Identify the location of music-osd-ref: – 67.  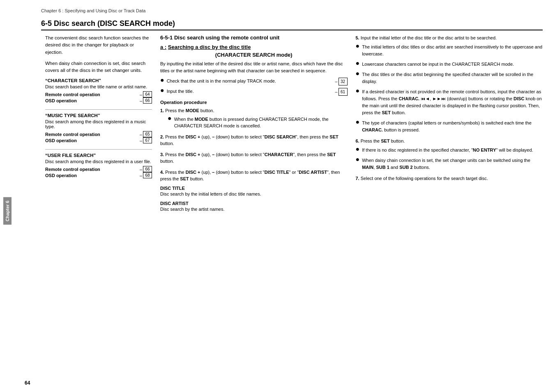
(146, 141).